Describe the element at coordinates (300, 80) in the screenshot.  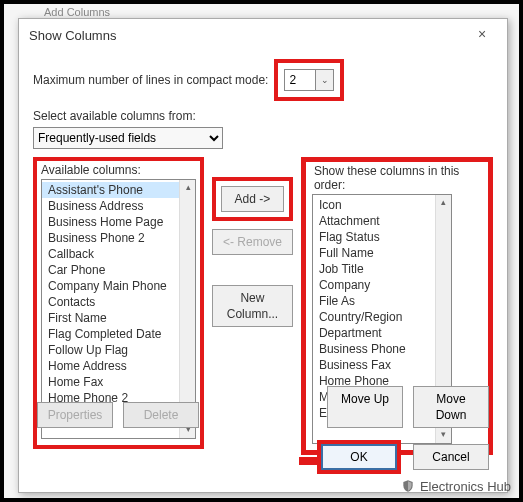
I see `compact-value-input` at that location.